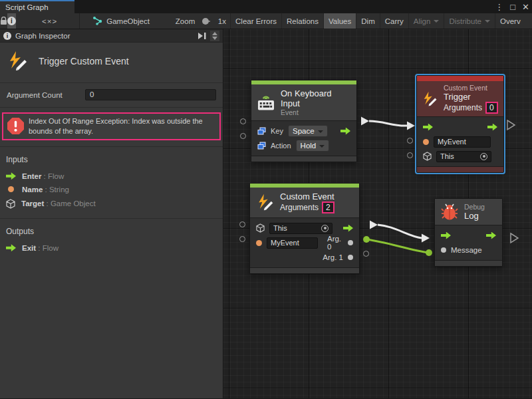 The height and width of the screenshot is (399, 532). What do you see at coordinates (299, 207) in the screenshot?
I see `arguments-label: Arguments` at bounding box center [299, 207].